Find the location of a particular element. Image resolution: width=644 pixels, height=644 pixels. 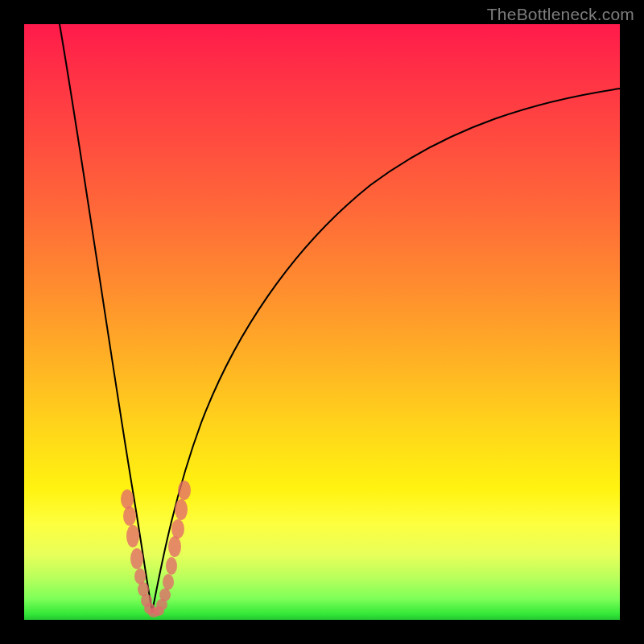

datapoint-cluster-right is located at coordinates (172, 548).